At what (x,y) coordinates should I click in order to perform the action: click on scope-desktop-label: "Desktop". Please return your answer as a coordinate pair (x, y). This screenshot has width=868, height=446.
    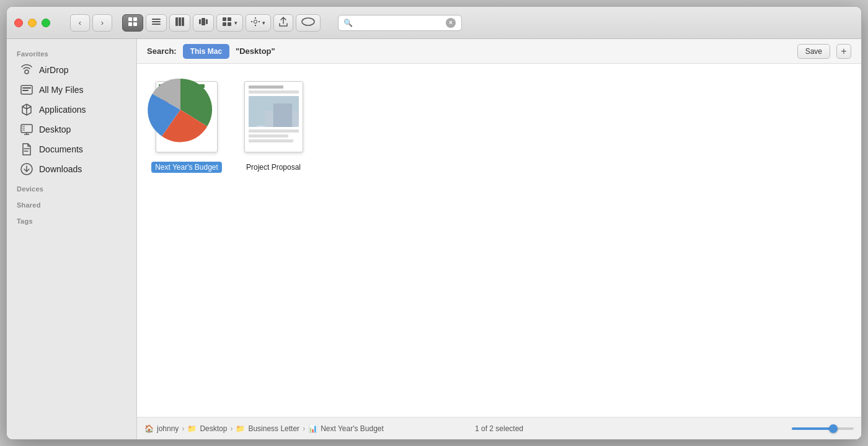
    Looking at the image, I should click on (255, 51).